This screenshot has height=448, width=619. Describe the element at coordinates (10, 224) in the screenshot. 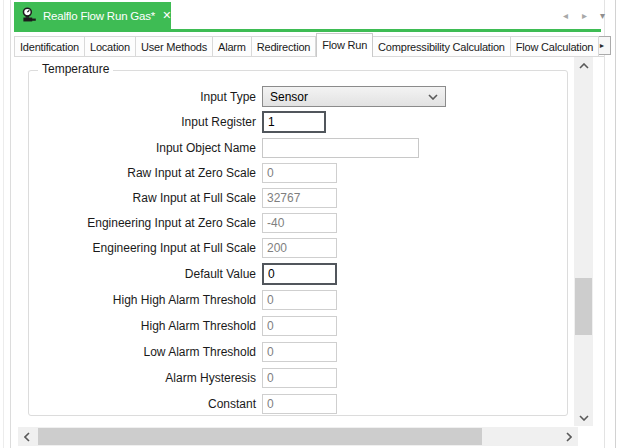

I see `left-gutter-line-inner` at that location.